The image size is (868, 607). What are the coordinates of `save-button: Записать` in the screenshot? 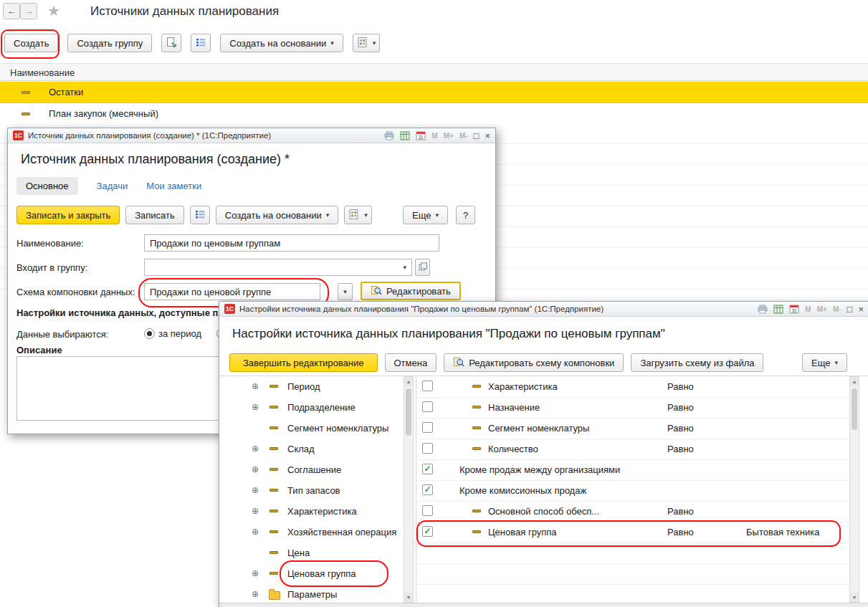 It's located at (155, 215).